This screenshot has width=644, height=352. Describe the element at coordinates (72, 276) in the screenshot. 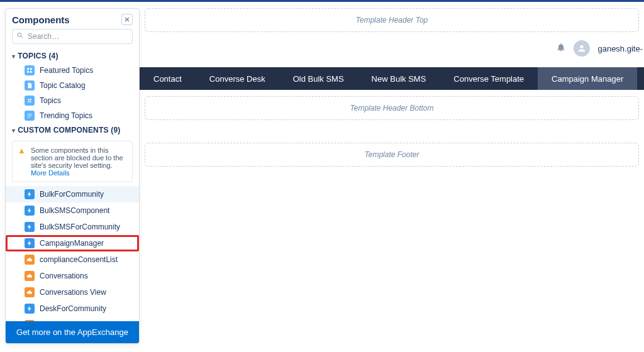

I see `component-item: Conversations` at that location.